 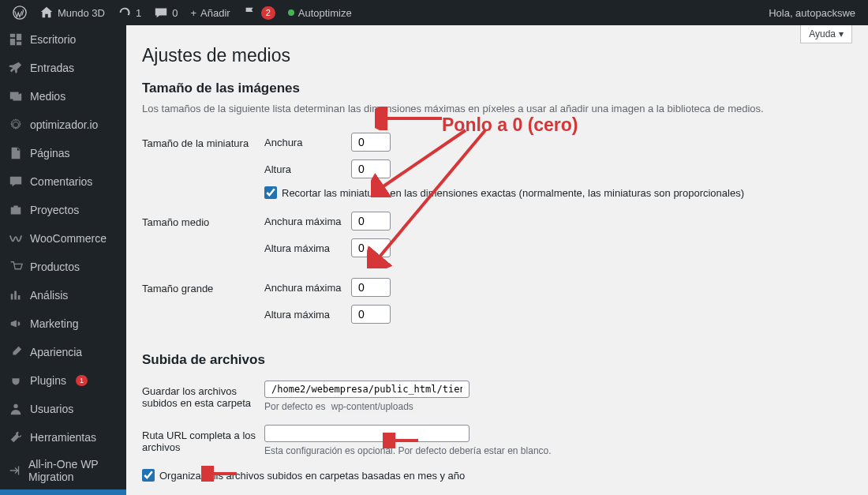 What do you see at coordinates (15, 471) in the screenshot?
I see `migrate-icon` at bounding box center [15, 471].